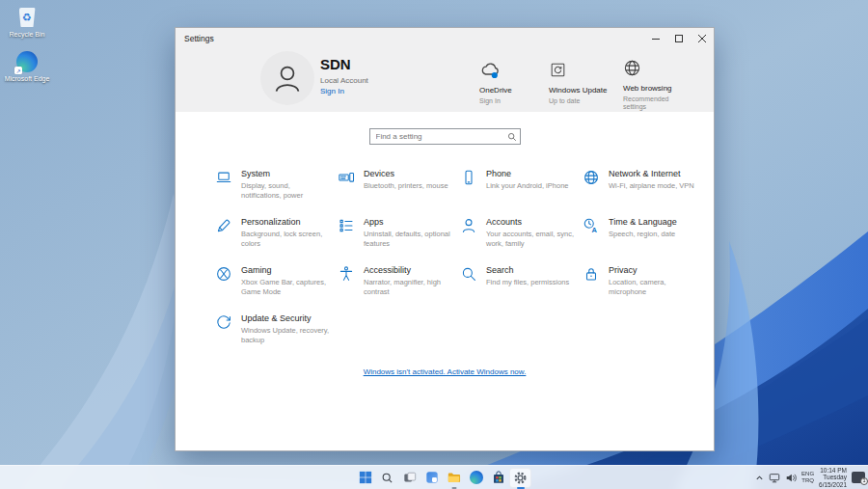  Describe the element at coordinates (399, 286) in the screenshot. I see `category-accessibility: Accessibility Narrator, magnifier, high …` at that location.